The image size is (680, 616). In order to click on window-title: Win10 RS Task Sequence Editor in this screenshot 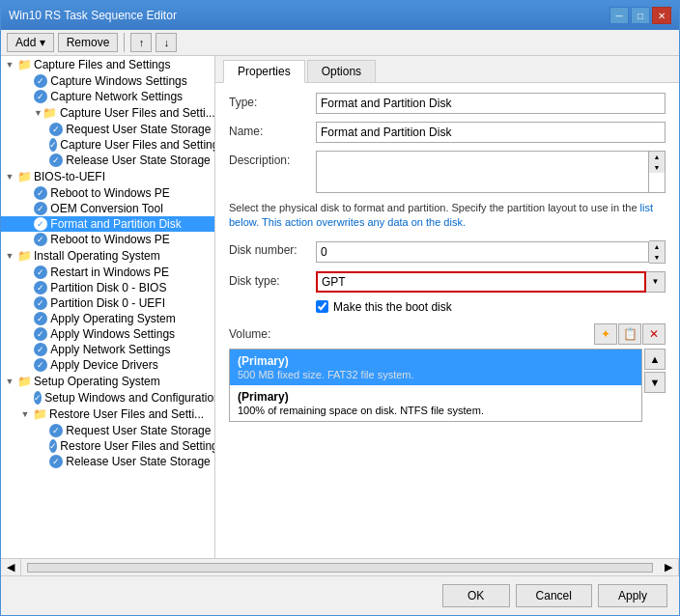, I will do `click(93, 15)`.